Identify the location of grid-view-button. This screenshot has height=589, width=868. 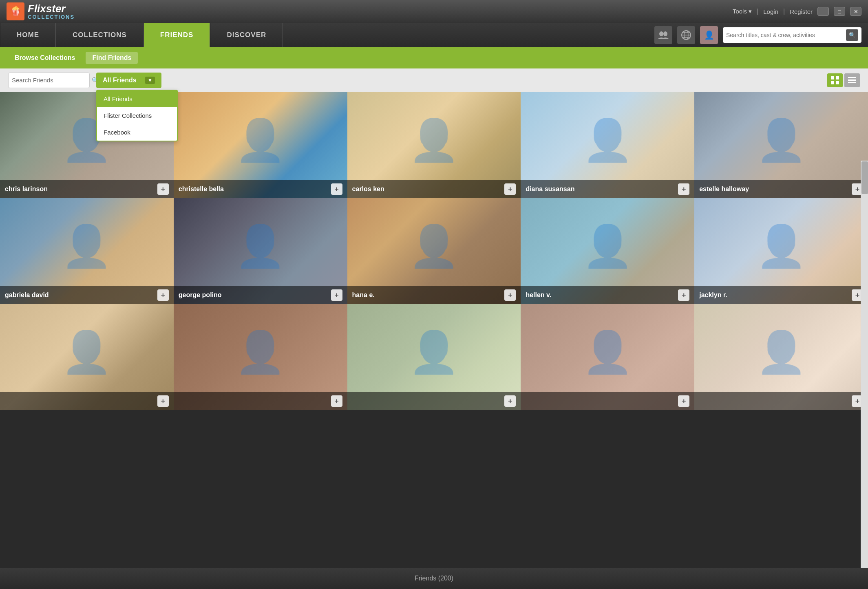
(835, 80).